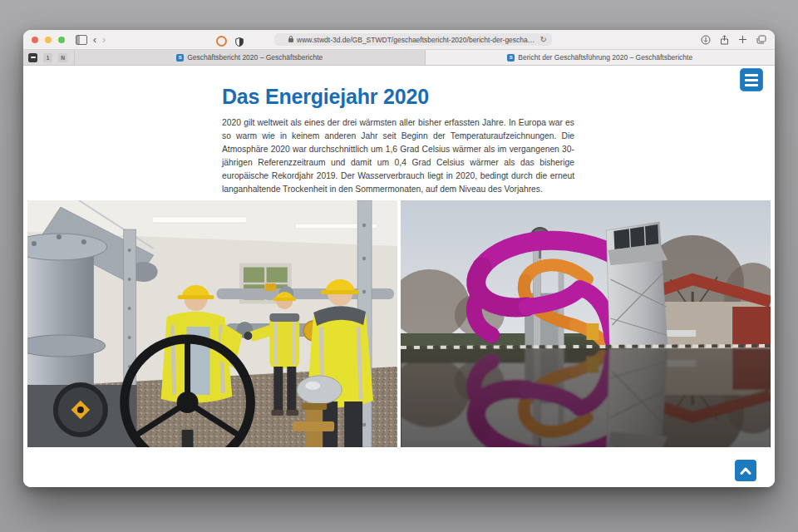 The width and height of the screenshot is (798, 532). What do you see at coordinates (399, 58) in the screenshot?
I see `tab-bar: 1 N S Geschäftsbericht 2020 – Geschäftsb…` at bounding box center [399, 58].